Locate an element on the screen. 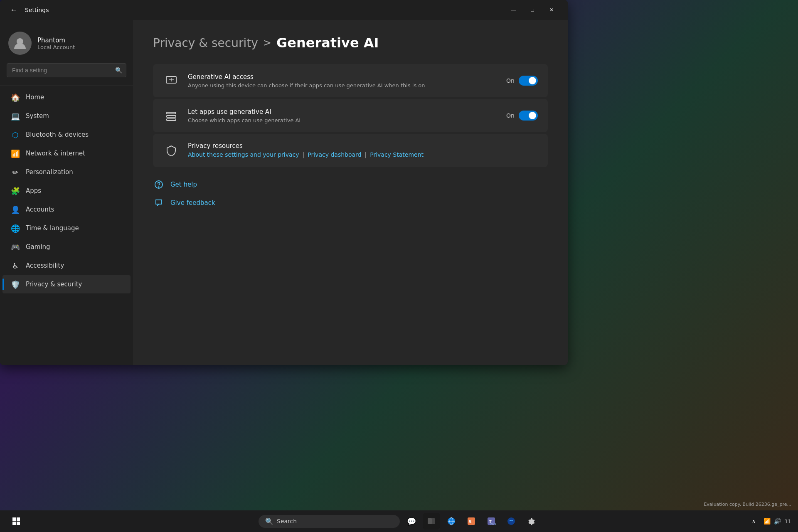 This screenshot has height=532, width=798. privacy-dashboard-link: Privacy dashboard is located at coordinates (334, 155).